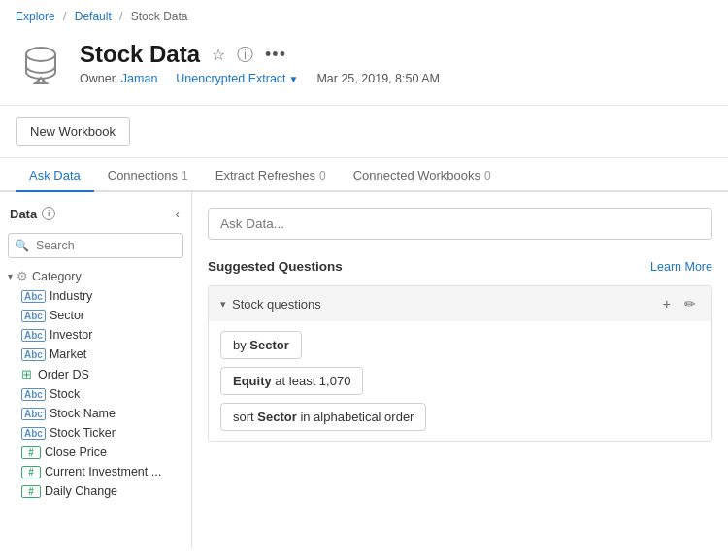 This screenshot has height=560, width=728. I want to click on question-items-list: by Sector Equity at least 1,070 sort Sec…, so click(460, 380).